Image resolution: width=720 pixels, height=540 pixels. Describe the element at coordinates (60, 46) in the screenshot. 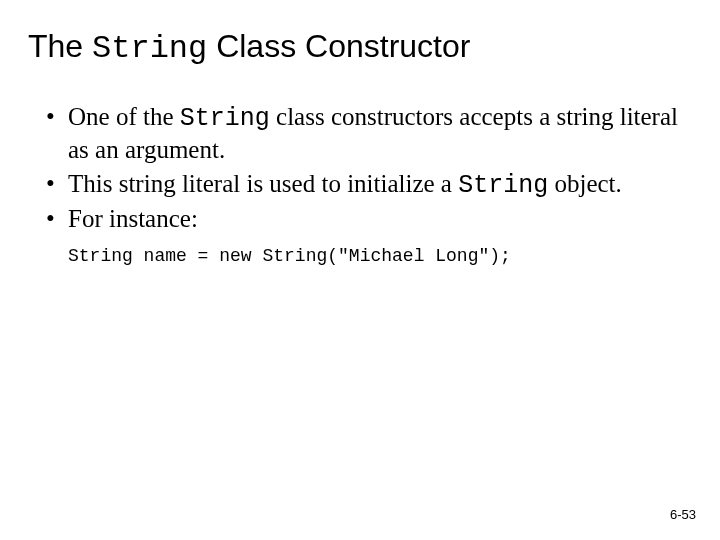

I see `title-pre: The` at that location.